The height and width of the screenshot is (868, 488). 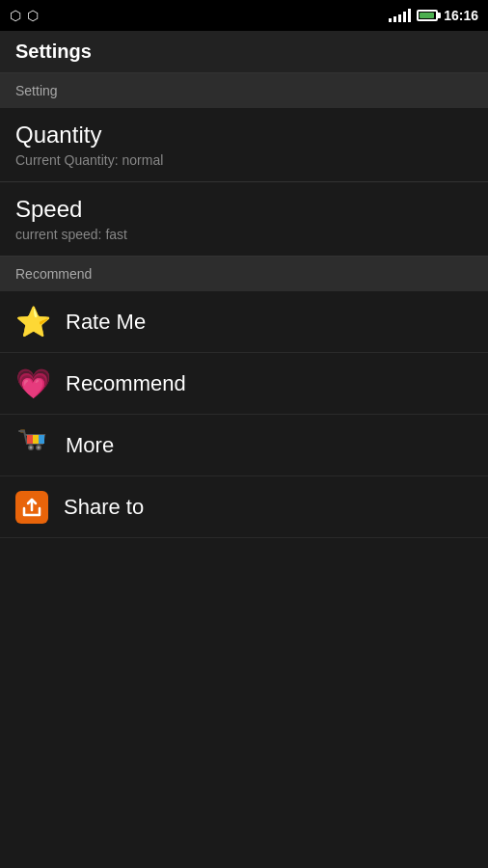 What do you see at coordinates (434, 15) in the screenshot?
I see `status-bar-right: 16:16` at bounding box center [434, 15].